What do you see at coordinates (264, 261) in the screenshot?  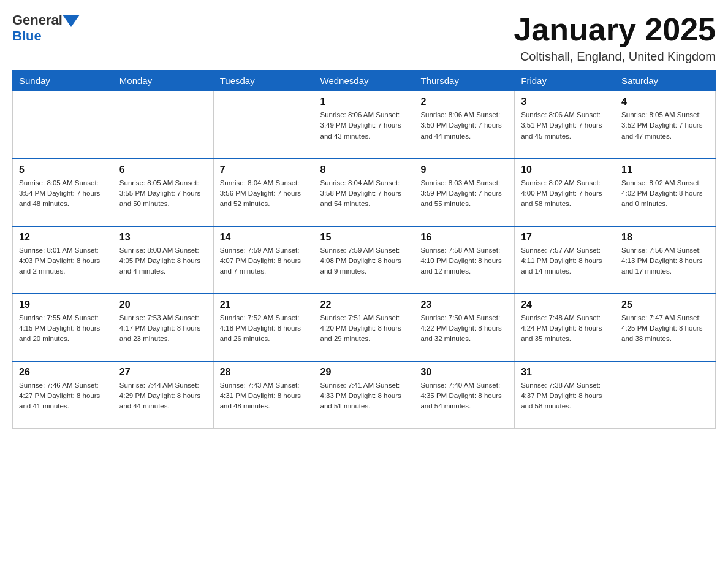 I see `day-info: Sunrise: 7:59 AM Sunset: 4:07 PM Dayligh…` at bounding box center [264, 261].